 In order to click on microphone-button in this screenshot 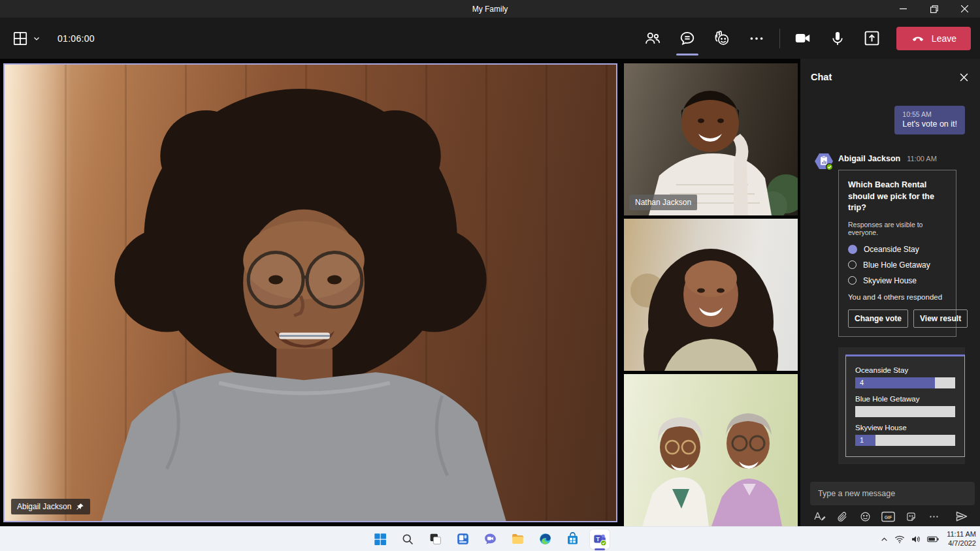, I will do `click(838, 39)`.